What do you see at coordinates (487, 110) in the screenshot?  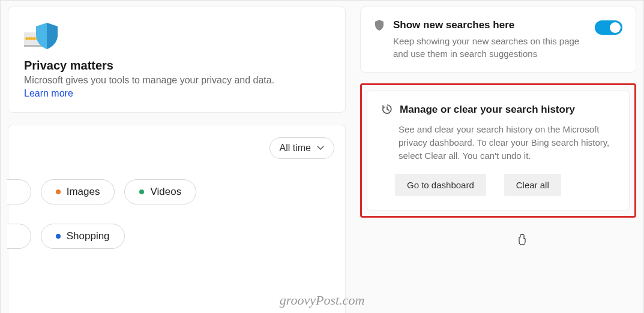 I see `manage-history-title: Manage or clear your search history` at bounding box center [487, 110].